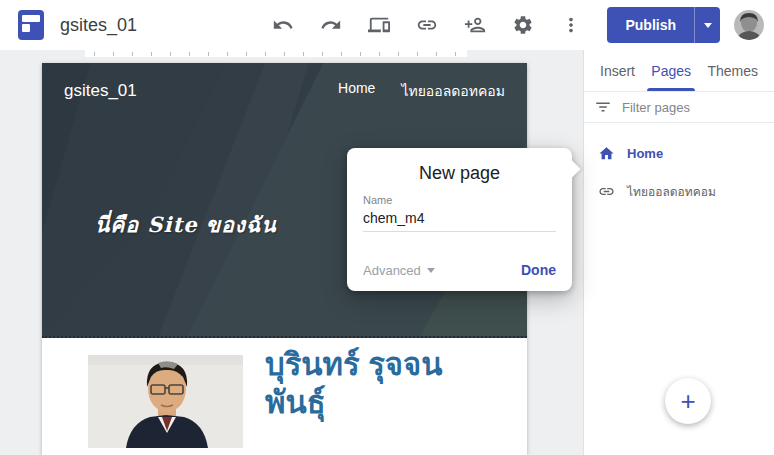 The image size is (774, 455). Describe the element at coordinates (385, 365) in the screenshot. I see `person-name-line1: บุรินทร์ รุจจน` at that location.